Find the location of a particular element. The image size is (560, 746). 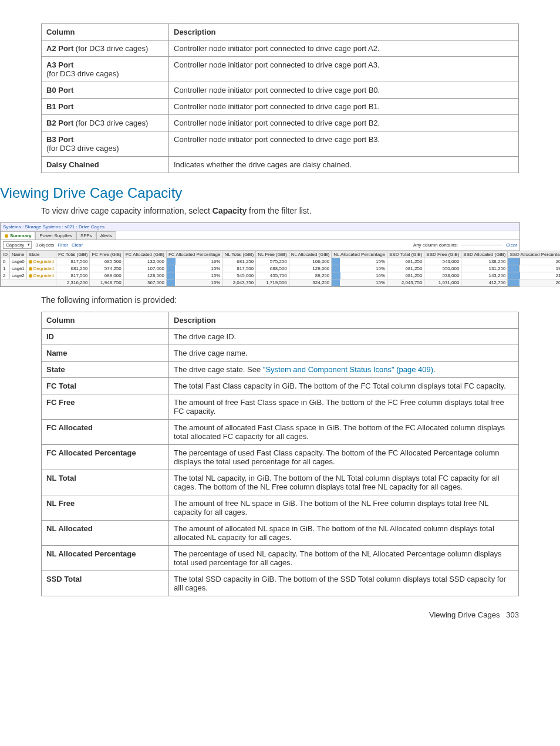

table-row: FC AllocatedThe amount of allocated Fast… is located at coordinates (281, 432).